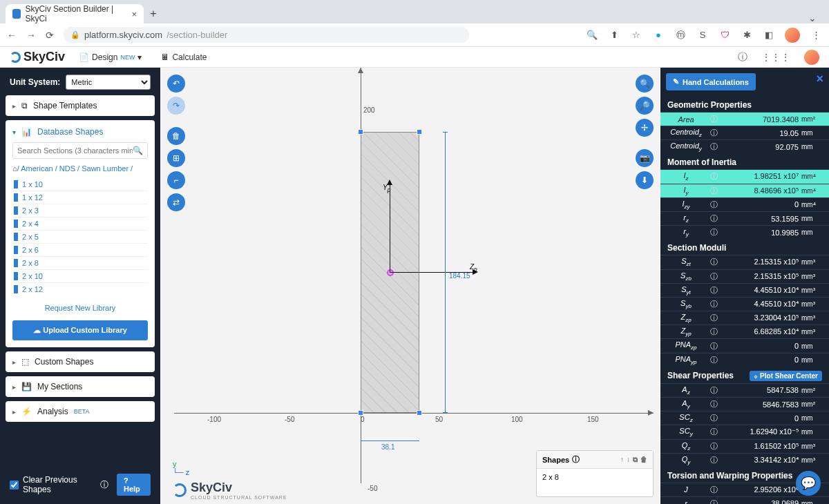 Image resolution: width=829 pixels, height=504 pixels. What do you see at coordinates (419, 413) in the screenshot?
I see `handle-br` at bounding box center [419, 413].